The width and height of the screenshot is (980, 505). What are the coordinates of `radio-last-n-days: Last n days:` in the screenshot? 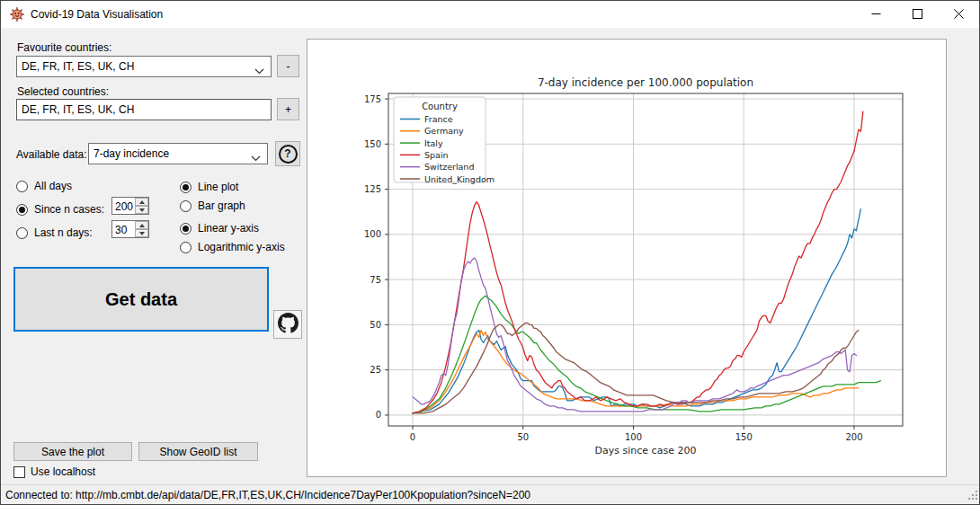 It's located at (54, 233).